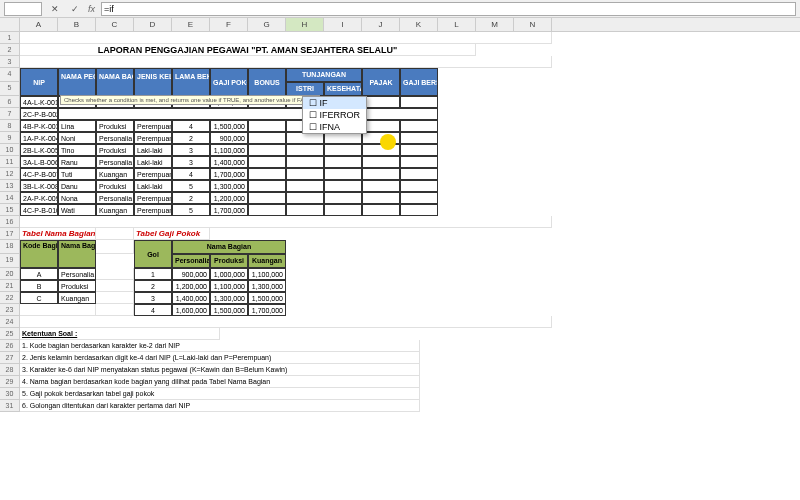  What do you see at coordinates (533, 24) in the screenshot?
I see `col-header: N` at bounding box center [533, 24].